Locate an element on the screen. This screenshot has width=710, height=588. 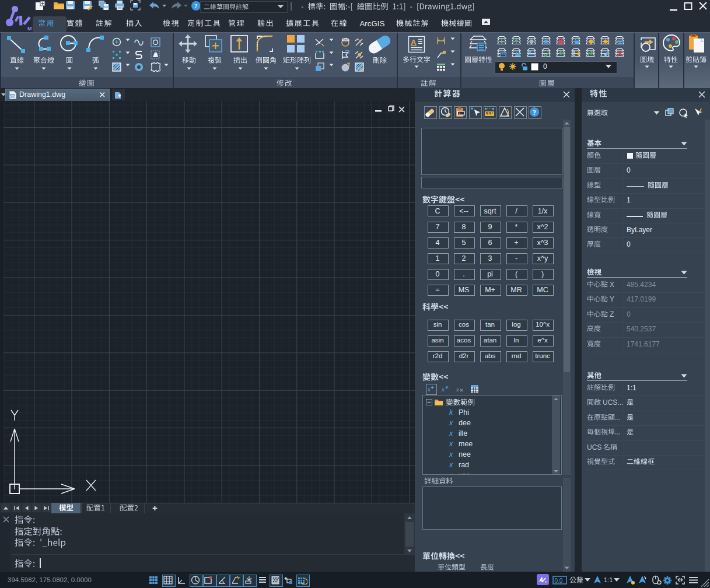
svg-text: 0.0 is located at coordinates (559, 581).